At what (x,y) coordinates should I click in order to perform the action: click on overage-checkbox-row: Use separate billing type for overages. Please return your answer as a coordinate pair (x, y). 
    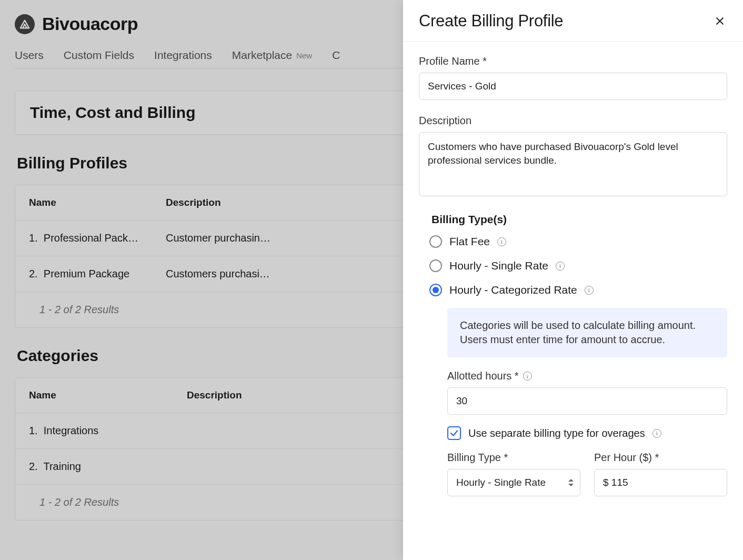
    Looking at the image, I should click on (587, 433).